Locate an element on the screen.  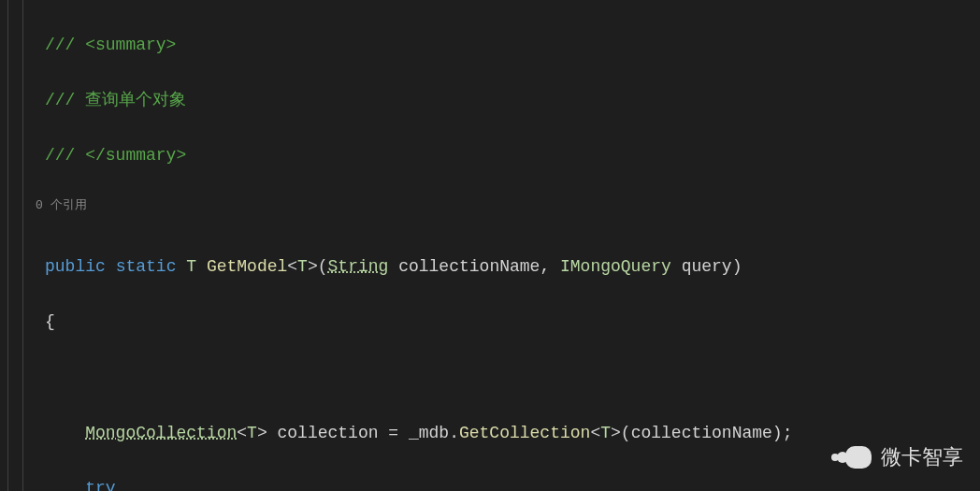
keyword-public: public is located at coordinates (75, 267).